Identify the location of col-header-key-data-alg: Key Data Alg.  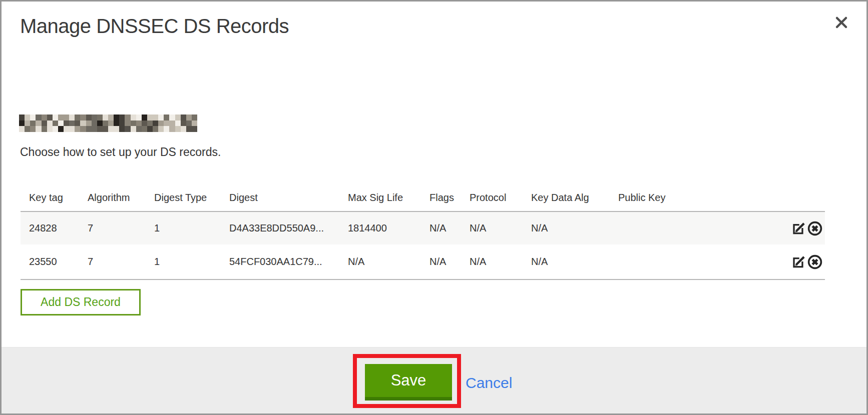
(566, 197).